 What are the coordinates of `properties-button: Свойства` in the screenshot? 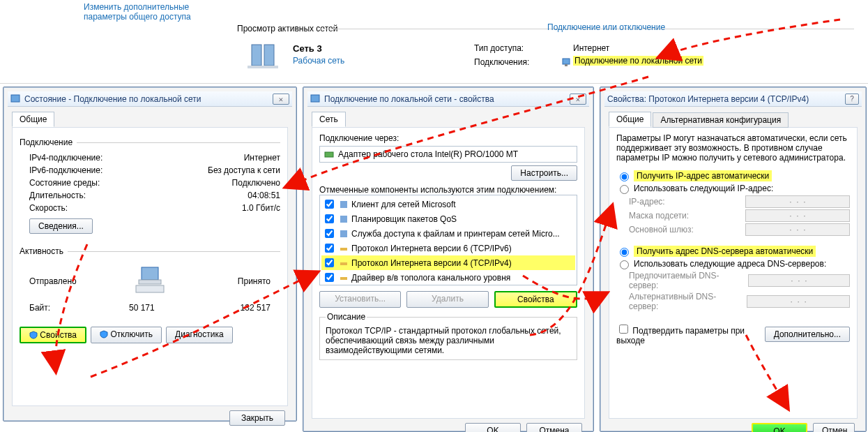 It's located at (53, 335).